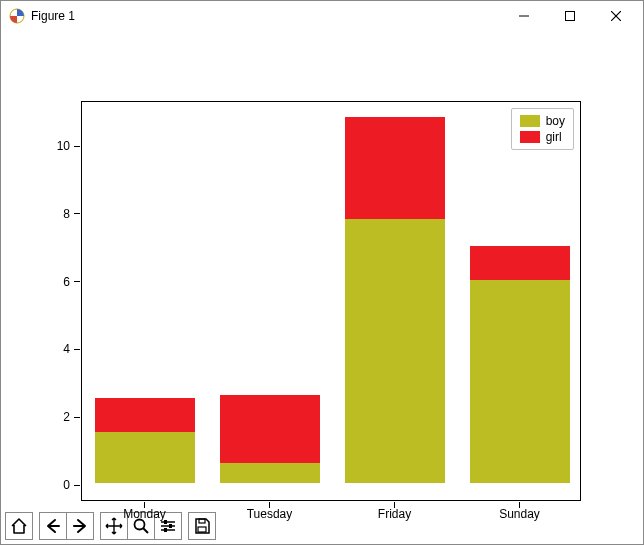 This screenshot has width=644, height=545. I want to click on legend-entry-boy: boy, so click(542, 121).